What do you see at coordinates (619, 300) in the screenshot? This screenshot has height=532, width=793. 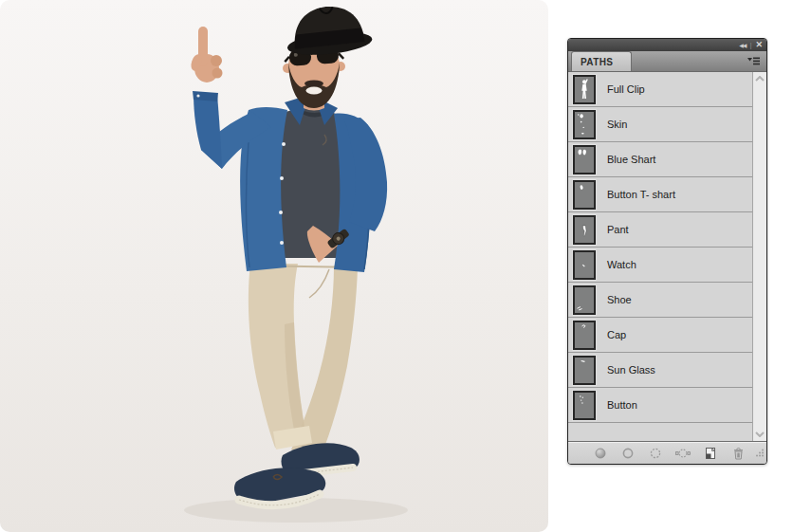 I see `path-label: Shoe` at bounding box center [619, 300].